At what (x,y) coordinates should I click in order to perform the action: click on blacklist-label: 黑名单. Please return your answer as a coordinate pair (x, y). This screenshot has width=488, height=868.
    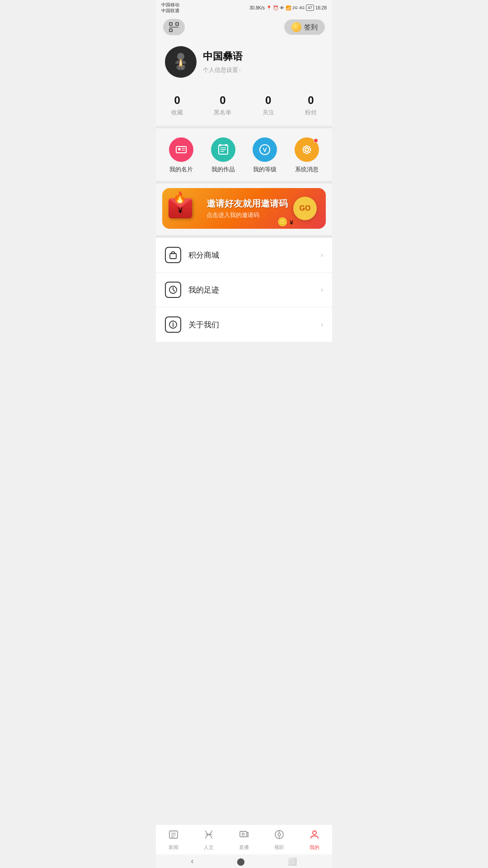
    Looking at the image, I should click on (222, 113).